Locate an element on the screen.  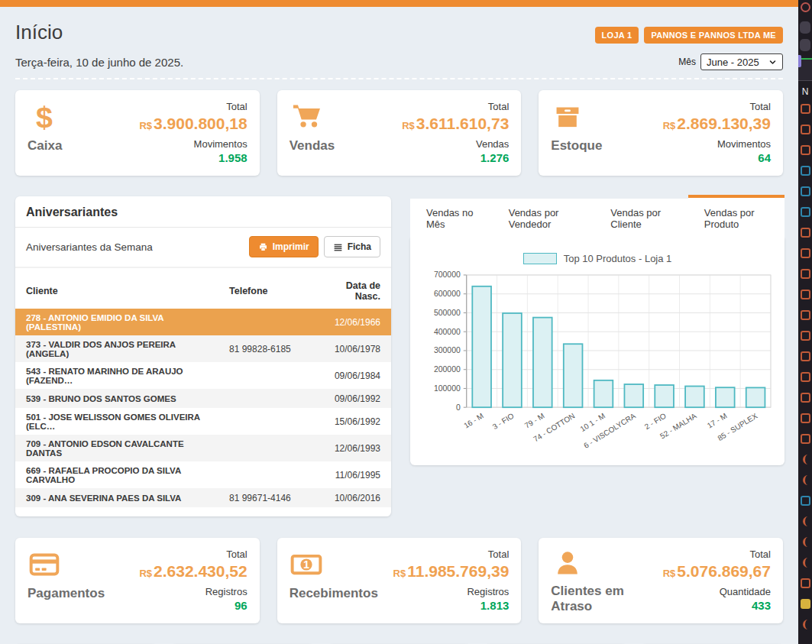
chevron-down-icon is located at coordinates (773, 63).